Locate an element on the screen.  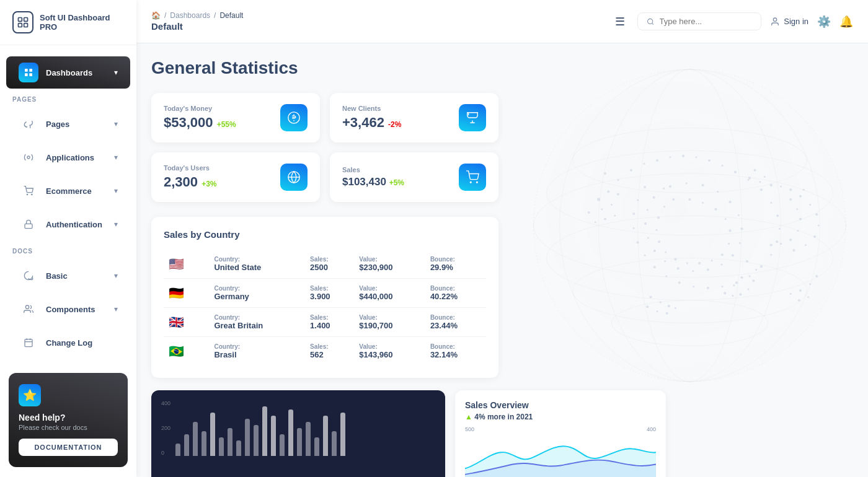
table-row: 🇬🇧 Country: Great Britain Sales: 1.400 V… is located at coordinates (325, 322).